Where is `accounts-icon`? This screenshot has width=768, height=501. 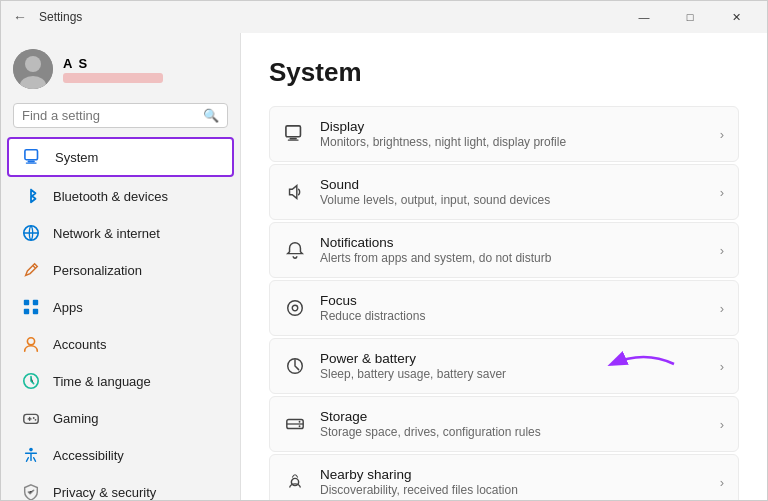 accounts-icon is located at coordinates (31, 344).